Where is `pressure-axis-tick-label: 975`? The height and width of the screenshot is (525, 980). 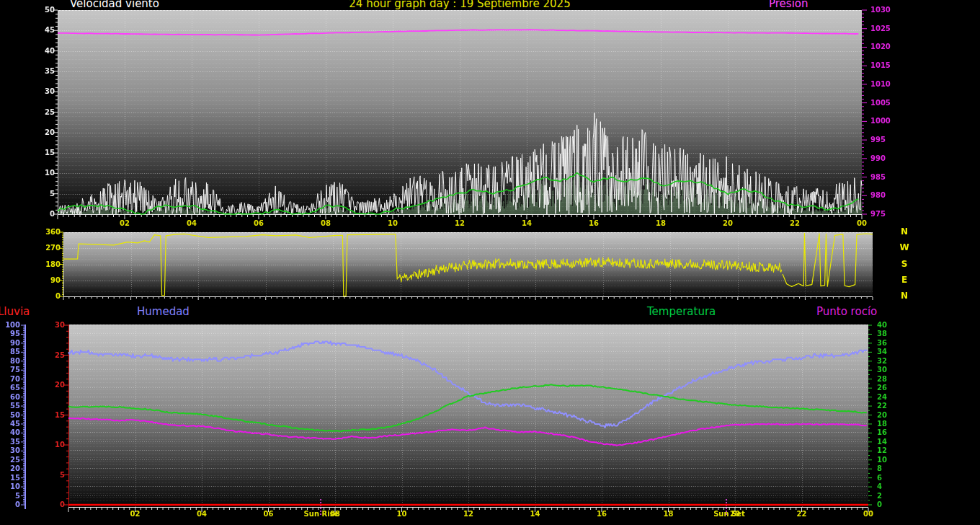 pressure-axis-tick-label: 975 is located at coordinates (878, 214).